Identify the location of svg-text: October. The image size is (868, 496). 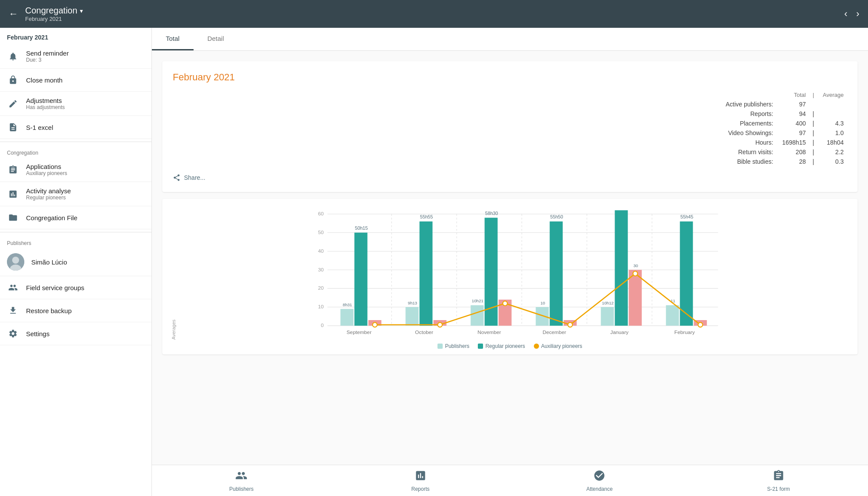
(424, 332).